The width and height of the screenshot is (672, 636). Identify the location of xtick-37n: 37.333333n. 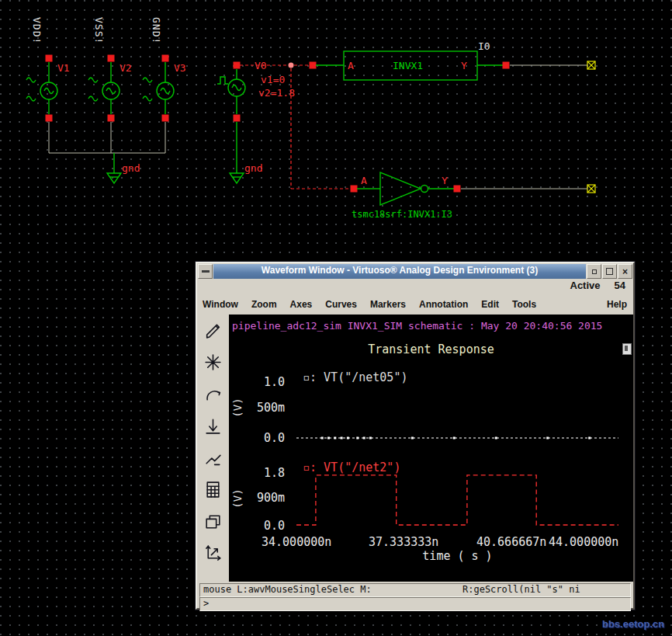
(404, 542).